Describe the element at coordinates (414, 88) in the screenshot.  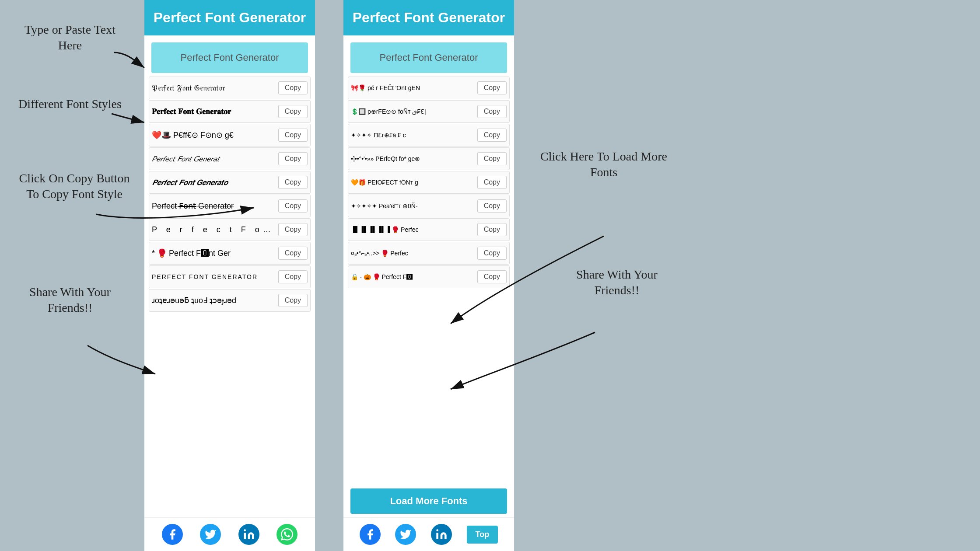
I see `font-text: 🎀🌹 pé r FEČt 'Ont gEN` at that location.